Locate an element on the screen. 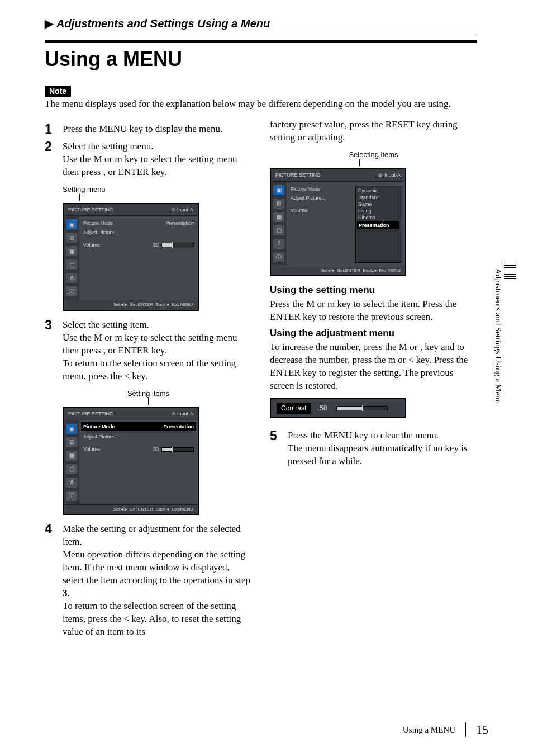 This screenshot has height=756, width=533. note-text: The menu displays used for the explanati… is located at coordinates (261, 104).